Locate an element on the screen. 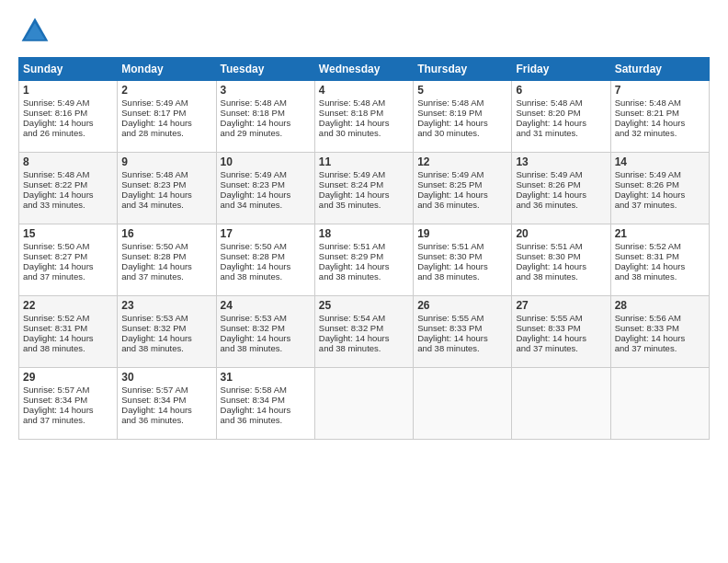 The height and width of the screenshot is (563, 728). sunrise-label: Sunrise: 5:52 AM is located at coordinates (648, 247).